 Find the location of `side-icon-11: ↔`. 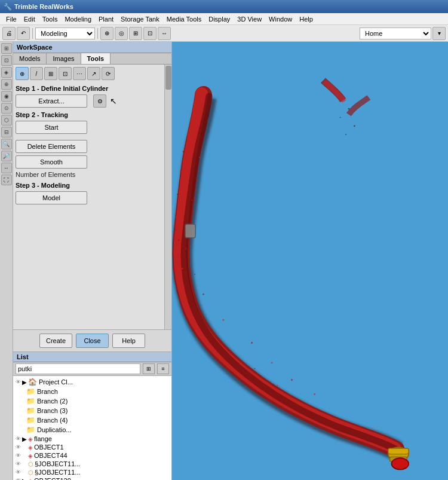

side-icon-11: ↔ is located at coordinates (7, 168).